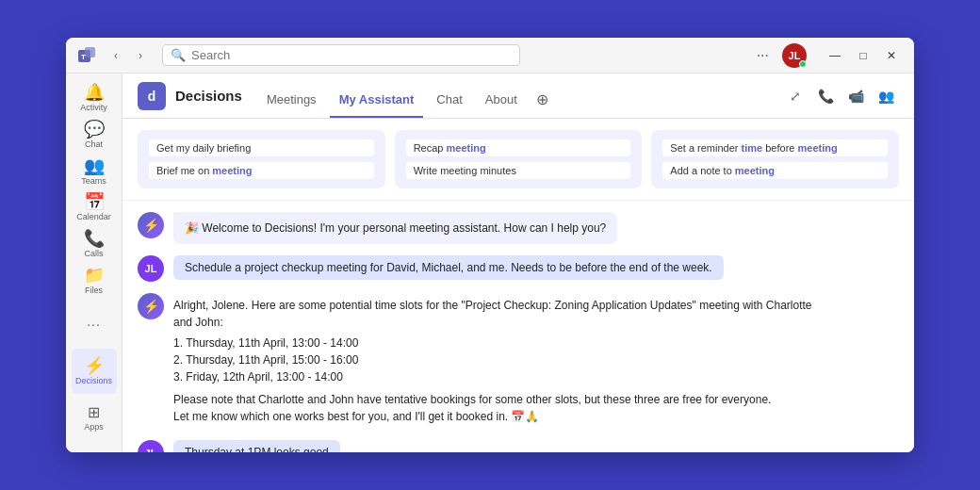  I want to click on suggestion-card-1: Get my daily briefing Brief me on meetin…, so click(262, 159).